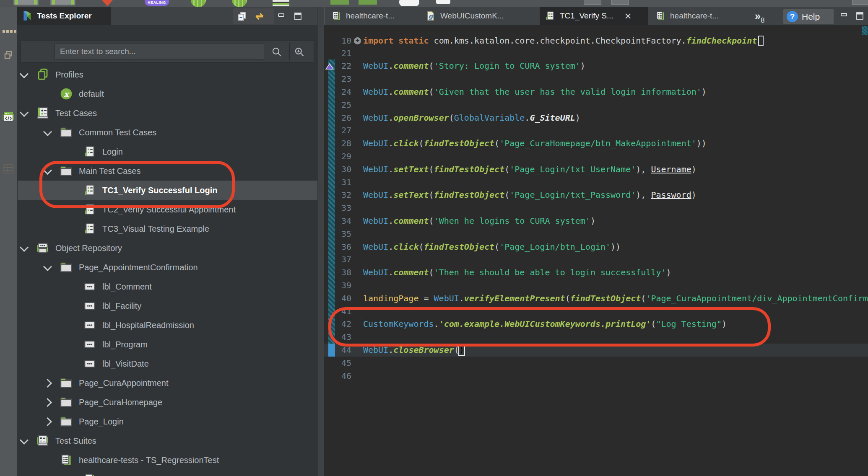  Describe the element at coordinates (341, 234) in the screenshot. I see `line-number: 35` at that location.